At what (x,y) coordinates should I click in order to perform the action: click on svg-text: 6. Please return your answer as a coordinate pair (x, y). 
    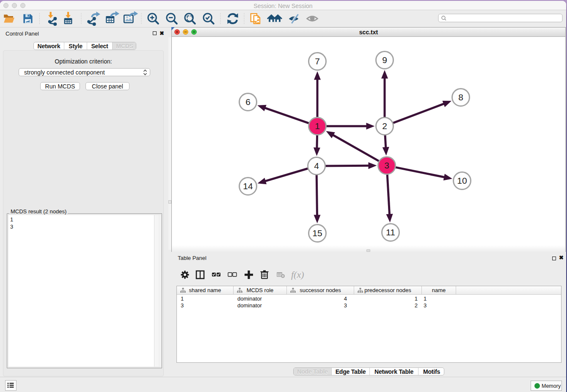
    Looking at the image, I should click on (248, 102).